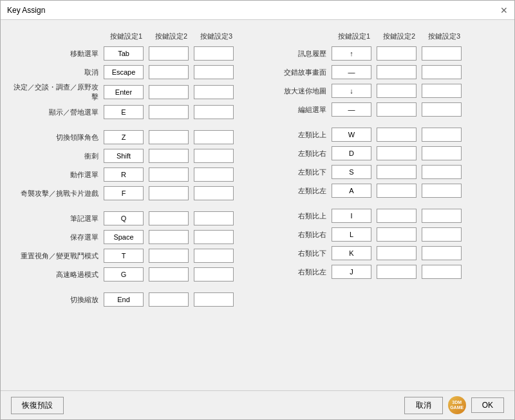  What do you see at coordinates (59, 193) in the screenshot?
I see `row-label: 奇襲攻擊／挑戰卡片遊戲` at bounding box center [59, 193].